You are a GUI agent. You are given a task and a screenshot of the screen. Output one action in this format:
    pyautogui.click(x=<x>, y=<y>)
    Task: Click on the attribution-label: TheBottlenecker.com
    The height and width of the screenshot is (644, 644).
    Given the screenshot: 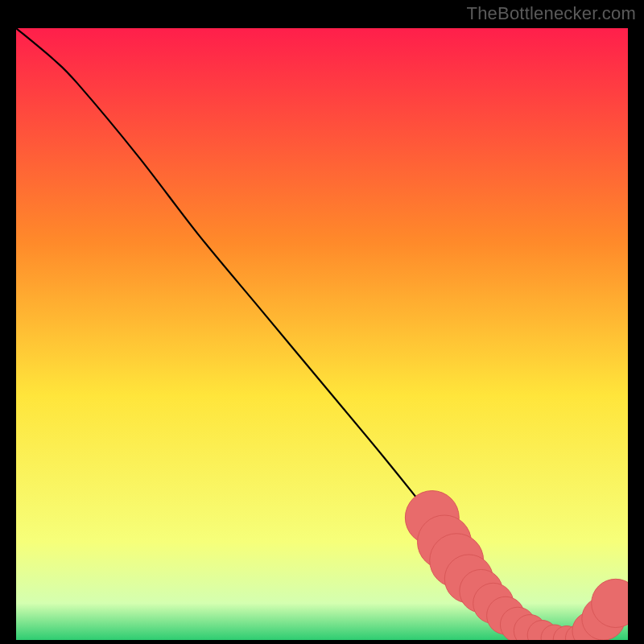 What is the action you would take?
    pyautogui.click(x=551, y=14)
    